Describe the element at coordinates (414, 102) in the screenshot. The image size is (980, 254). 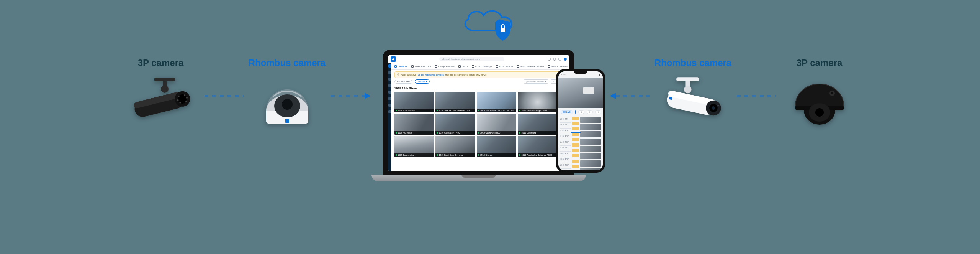
I see `camera-tile: 1919 19th St Front` at that location.